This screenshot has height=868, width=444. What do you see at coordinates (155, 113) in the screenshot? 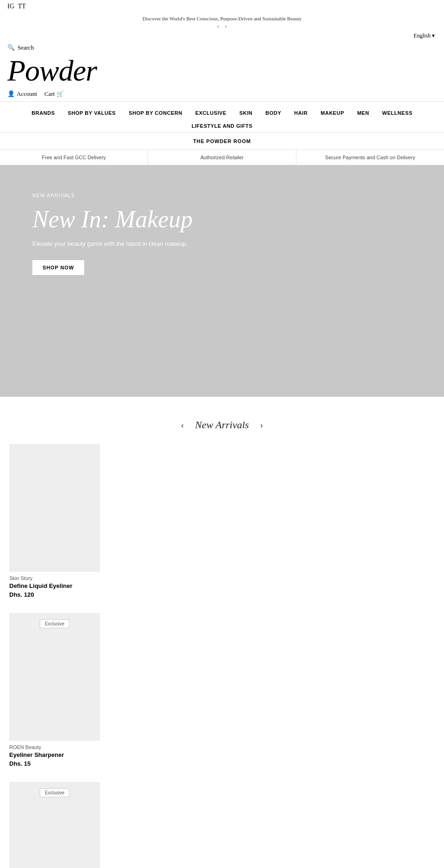
I see `nav-item-shop-by-concern: SHOP BY CONCERN` at bounding box center [155, 113].